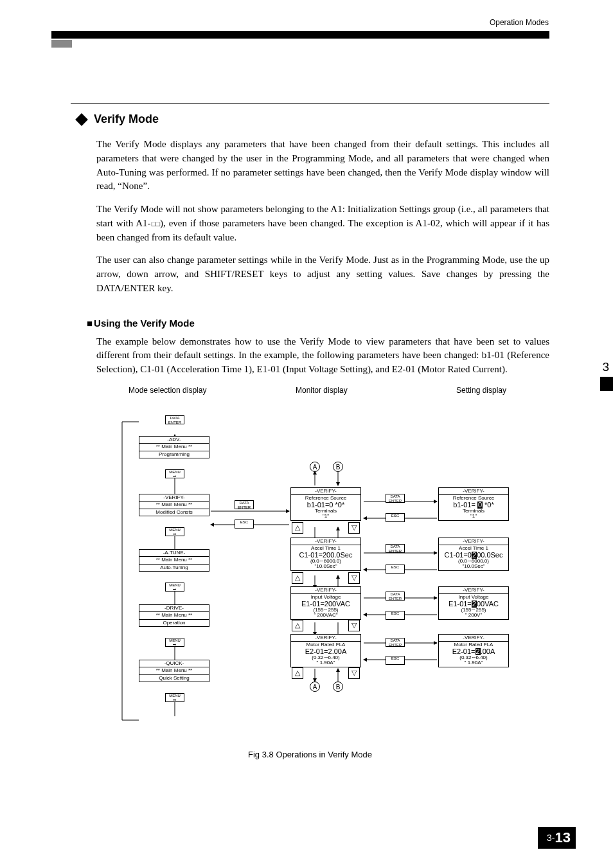 This screenshot has width=613, height=868. What do you see at coordinates (174, 561) in the screenshot?
I see `screen-menu-atune: -A.TUNE- ** Main Menu ** Auto-Tuning` at bounding box center [174, 561].